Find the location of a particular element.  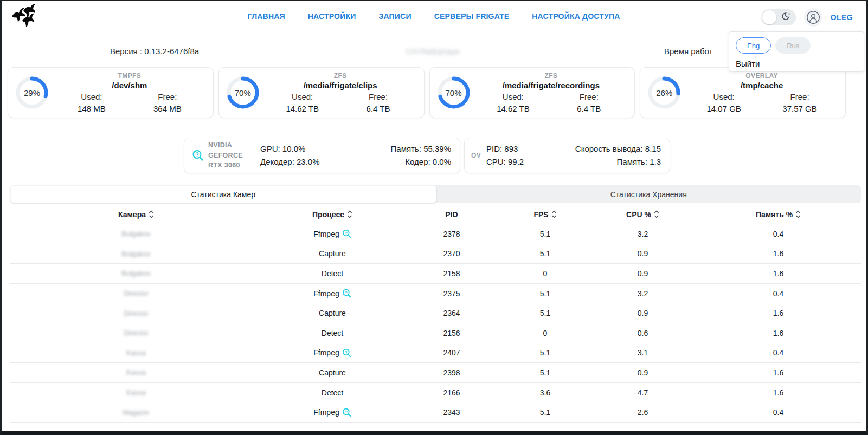

version-label: Версия : 0.13.2-6476f8a is located at coordinates (155, 51).